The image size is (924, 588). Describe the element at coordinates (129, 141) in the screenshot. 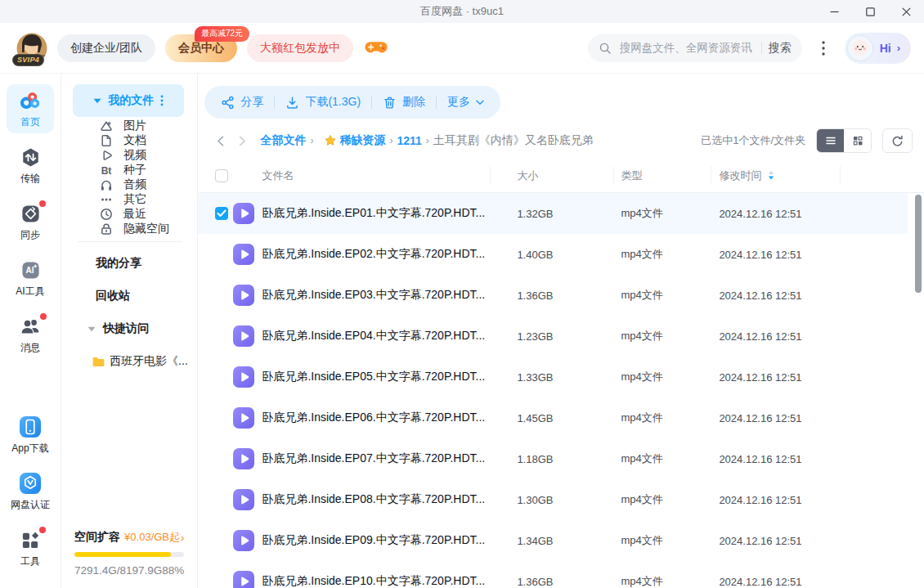

I see `sidebar-item-documents: 文档` at that location.